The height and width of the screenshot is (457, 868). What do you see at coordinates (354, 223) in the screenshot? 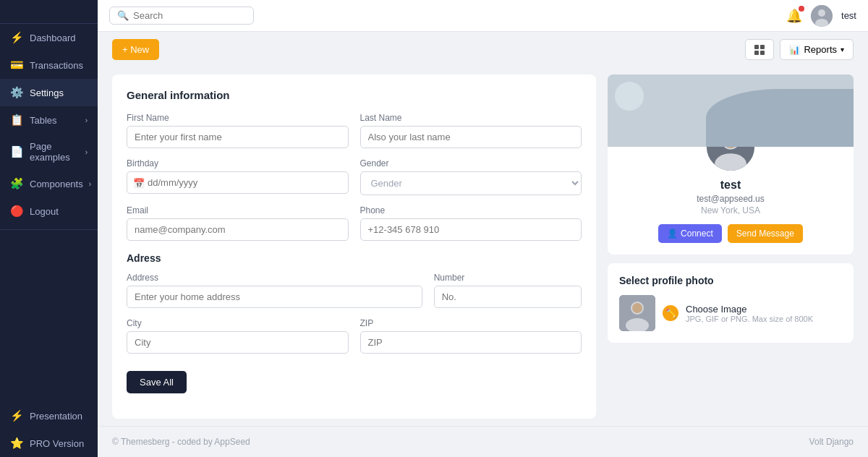
I see `email-phone-row: Email Phone` at bounding box center [354, 223].